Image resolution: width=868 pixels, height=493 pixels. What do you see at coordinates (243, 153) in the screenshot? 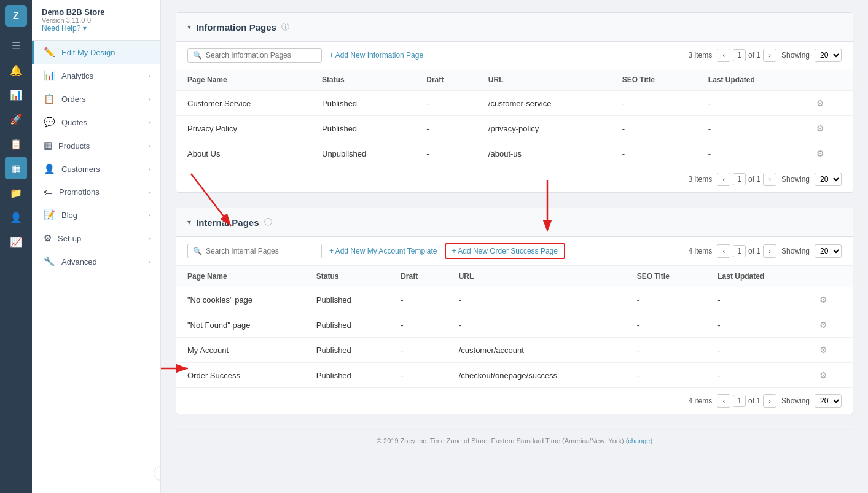
I see `cell-page-name: About Us` at bounding box center [243, 153].